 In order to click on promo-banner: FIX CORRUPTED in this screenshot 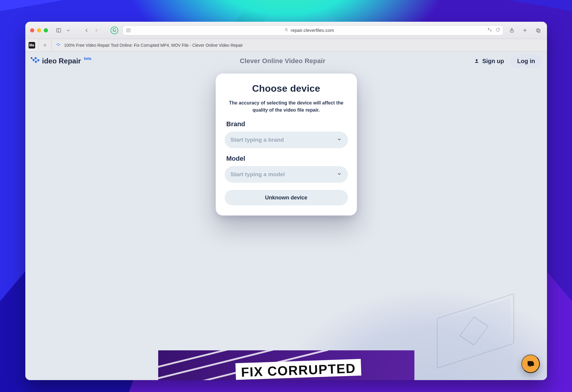, I will do `click(286, 365)`.